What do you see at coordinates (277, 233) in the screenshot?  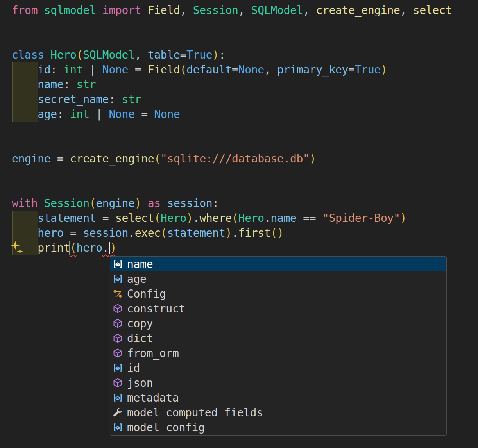 I see `code-token: ()` at bounding box center [277, 233].